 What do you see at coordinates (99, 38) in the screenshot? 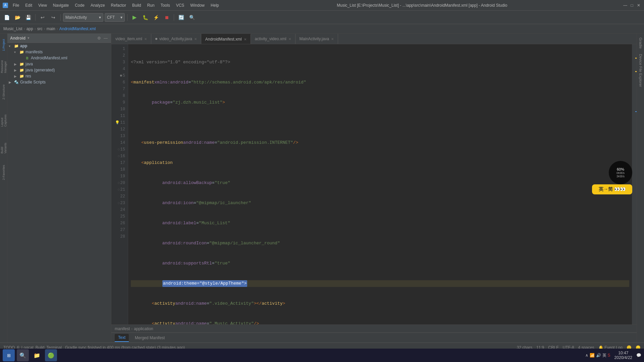
I see `panel-settings-icon: ⚙` at bounding box center [99, 38].